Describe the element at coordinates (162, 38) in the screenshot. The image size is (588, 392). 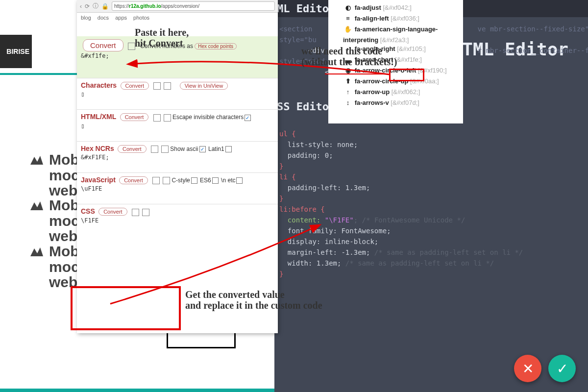
I see `annotation-paste: Paste it here,hit Convert` at that location.